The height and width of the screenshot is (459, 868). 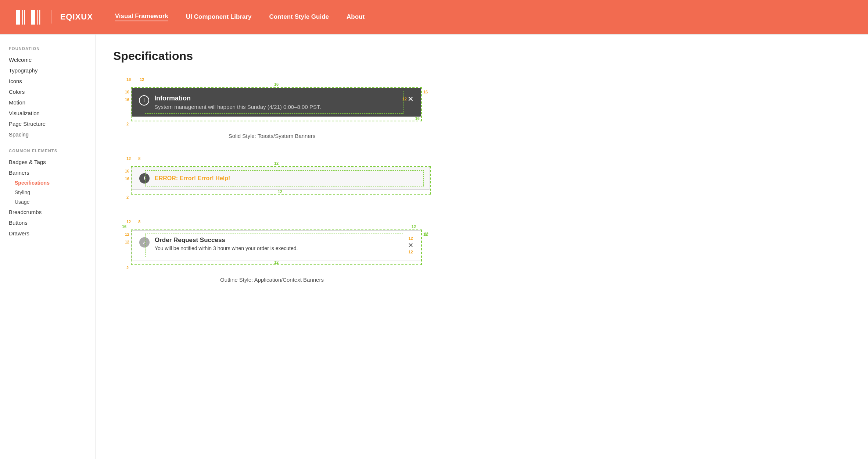 What do you see at coordinates (139, 159) in the screenshot?
I see `meas-err-top-left2: 8` at bounding box center [139, 159].